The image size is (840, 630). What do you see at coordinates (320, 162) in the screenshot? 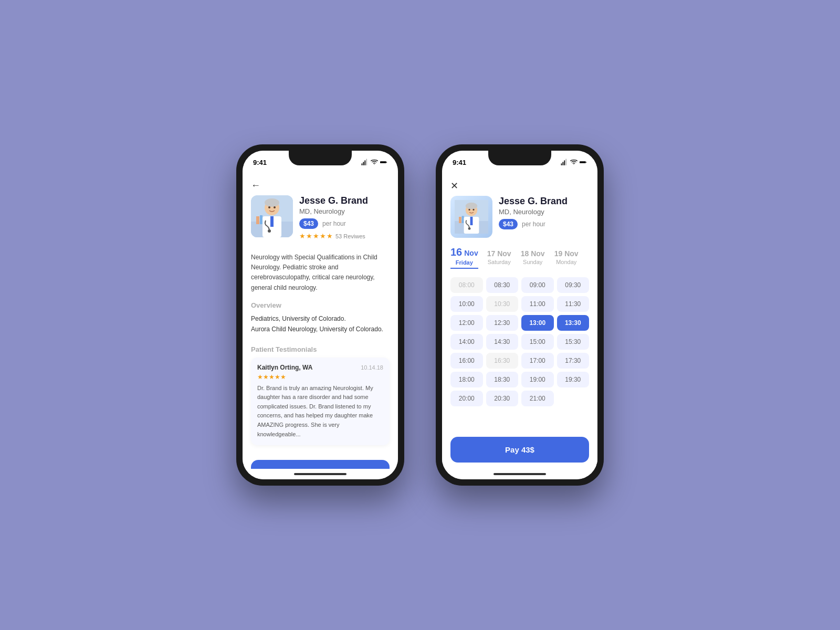
I see `status-bar-1: 9:41` at bounding box center [320, 162].